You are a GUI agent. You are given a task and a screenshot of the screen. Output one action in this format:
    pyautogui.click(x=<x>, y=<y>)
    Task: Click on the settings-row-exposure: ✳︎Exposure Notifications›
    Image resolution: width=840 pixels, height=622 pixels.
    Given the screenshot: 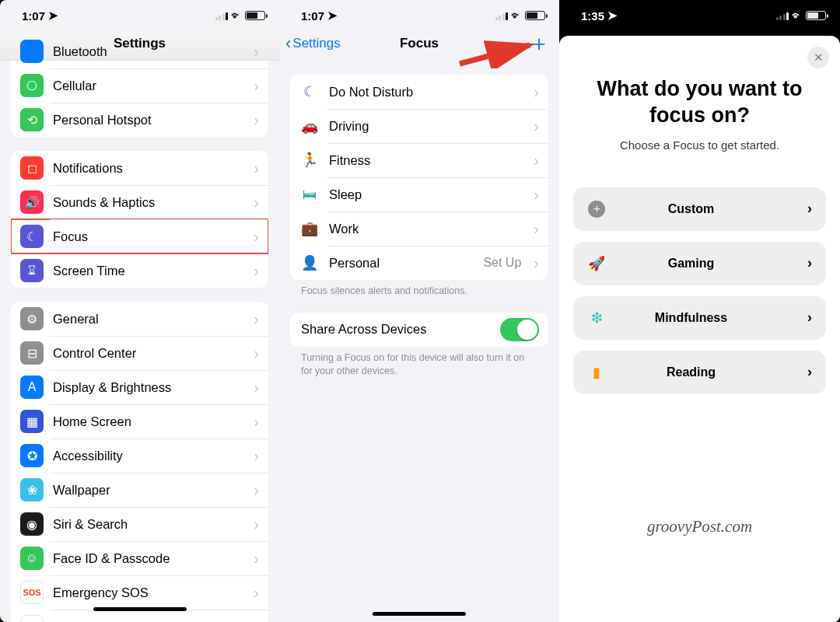 What is the action you would take?
    pyautogui.click(x=140, y=616)
    